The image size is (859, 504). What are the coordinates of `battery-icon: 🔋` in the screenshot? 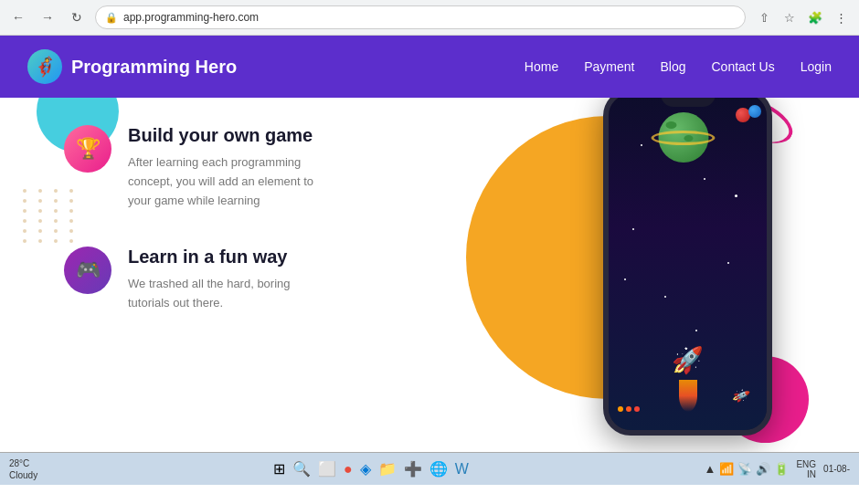 It's located at (781, 469).